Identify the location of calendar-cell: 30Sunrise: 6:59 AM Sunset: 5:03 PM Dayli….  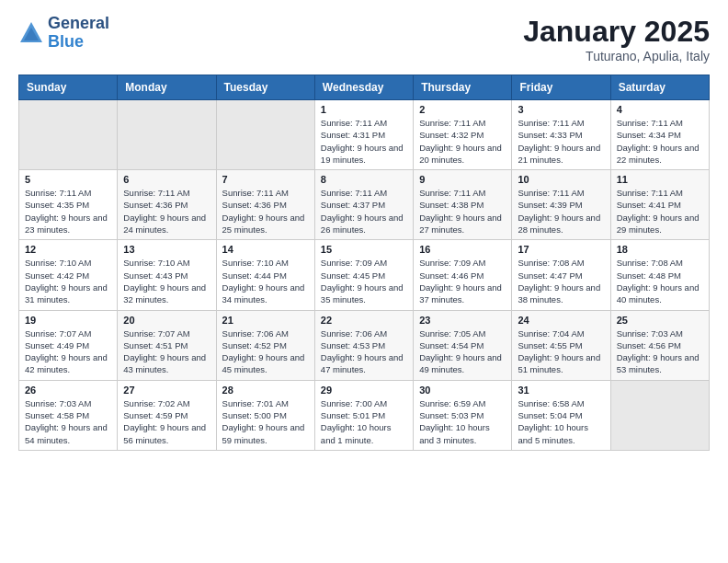
(463, 415).